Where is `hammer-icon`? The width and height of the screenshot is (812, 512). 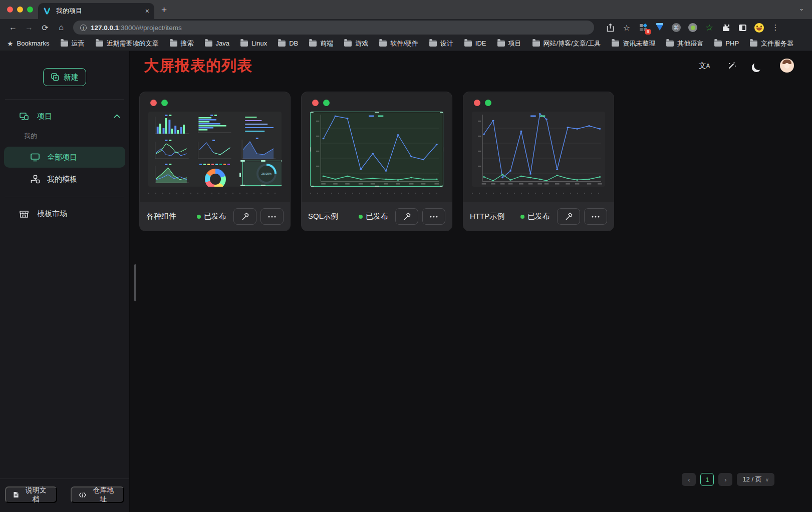 hammer-icon is located at coordinates (407, 216).